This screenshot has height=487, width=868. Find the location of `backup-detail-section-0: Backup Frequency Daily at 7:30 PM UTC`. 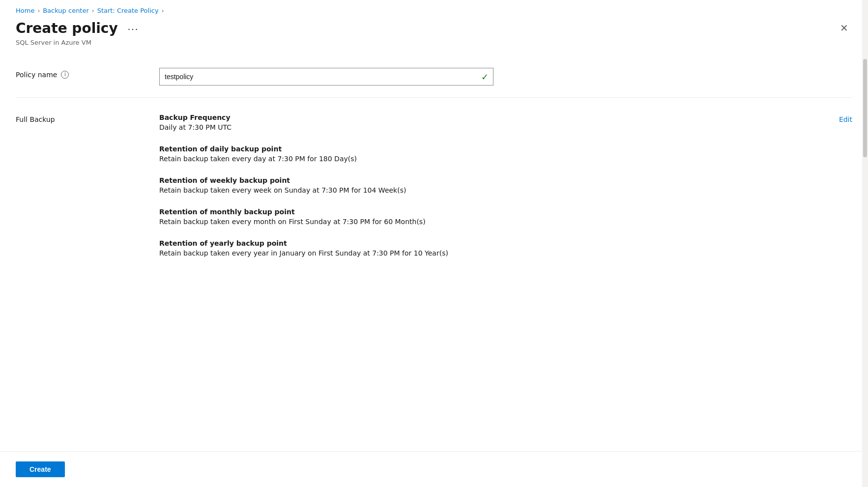

backup-detail-section-0: Backup Frequency Daily at 7:30 PM UTC is located at coordinates (478, 122).